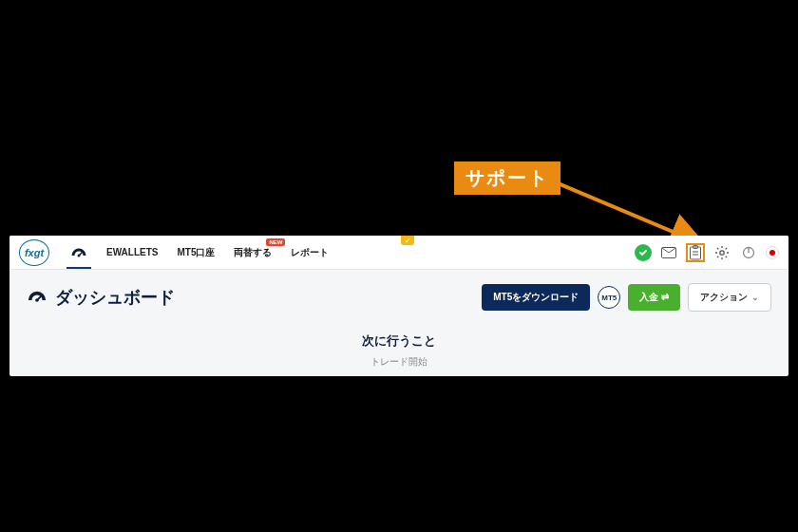 The height and width of the screenshot is (532, 798). Describe the element at coordinates (200, 253) in the screenshot. I see `main-nav: EWALLETS MT5口座 両替する NEW レポート` at that location.